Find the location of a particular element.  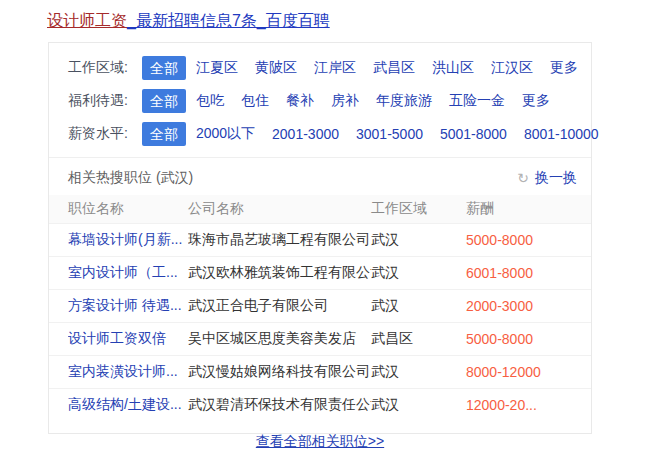

salary-range: 2000-3000 is located at coordinates (528, 306).